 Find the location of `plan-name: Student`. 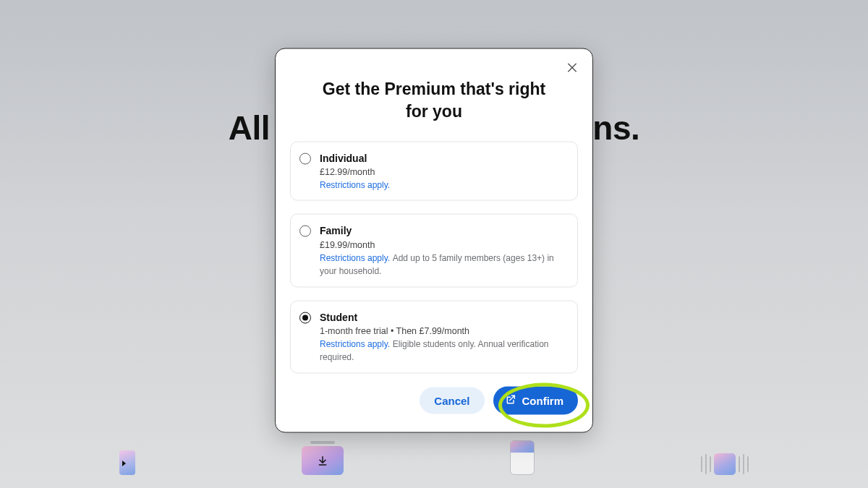

plan-name: Student is located at coordinates (443, 317).